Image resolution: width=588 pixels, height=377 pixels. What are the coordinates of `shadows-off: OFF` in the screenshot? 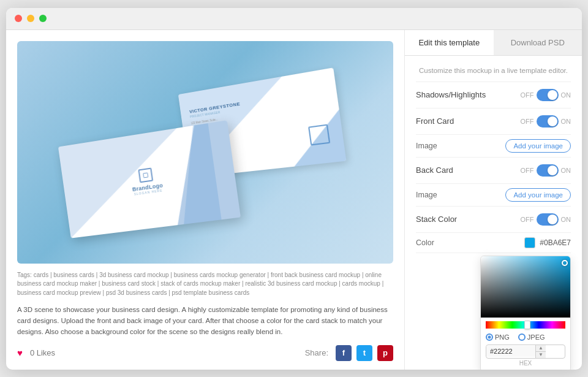 It's located at (527, 95).